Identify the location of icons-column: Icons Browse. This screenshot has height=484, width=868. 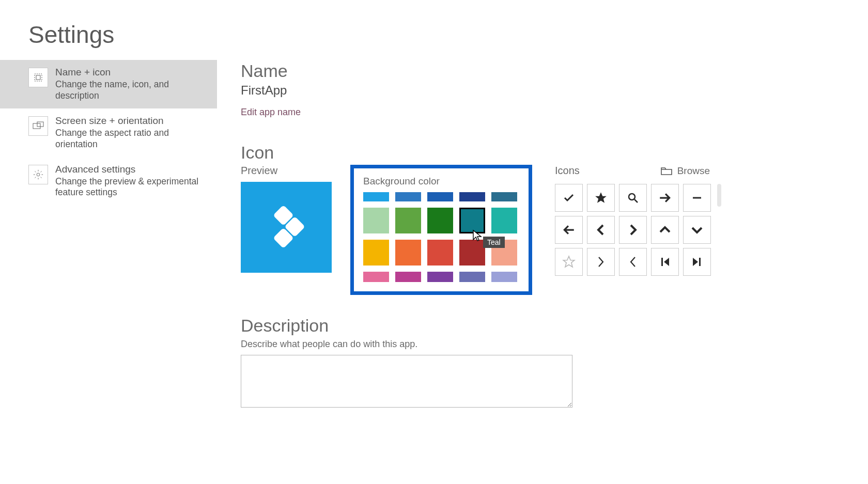
(638, 220).